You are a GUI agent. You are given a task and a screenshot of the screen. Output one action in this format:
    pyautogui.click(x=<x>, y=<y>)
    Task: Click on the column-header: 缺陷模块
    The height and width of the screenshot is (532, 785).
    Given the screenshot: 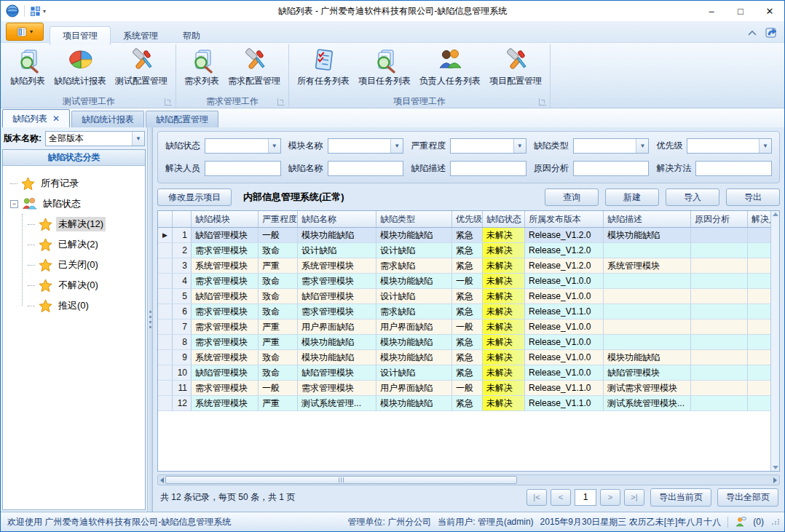 What is the action you would take?
    pyautogui.click(x=225, y=219)
    